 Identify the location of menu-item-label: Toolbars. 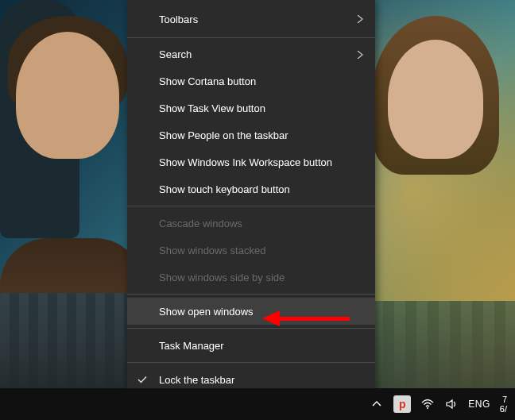
(178, 19).